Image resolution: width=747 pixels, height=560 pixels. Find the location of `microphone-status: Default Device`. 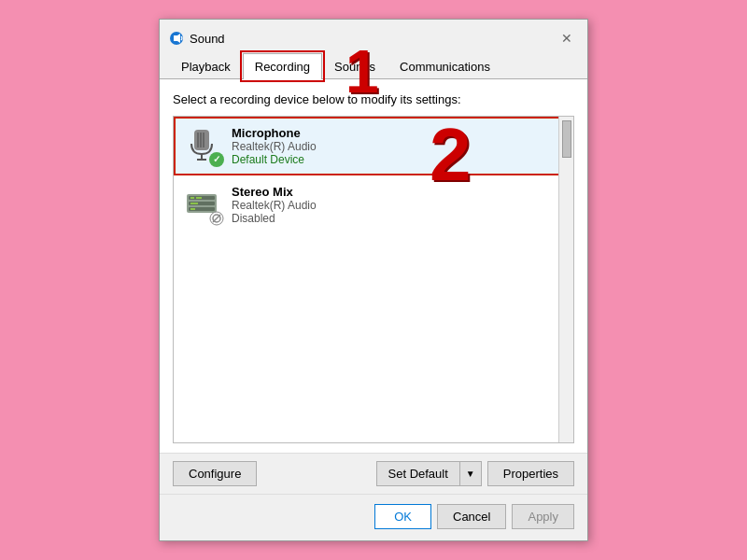

microphone-status: Default Device is located at coordinates (275, 160).